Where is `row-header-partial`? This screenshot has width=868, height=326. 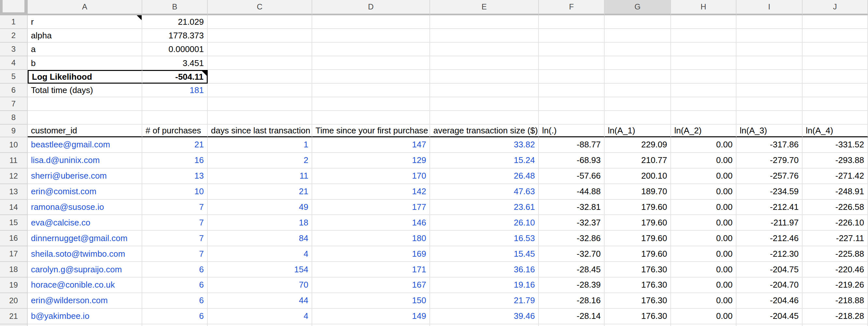 row-header-partial is located at coordinates (14, 325).